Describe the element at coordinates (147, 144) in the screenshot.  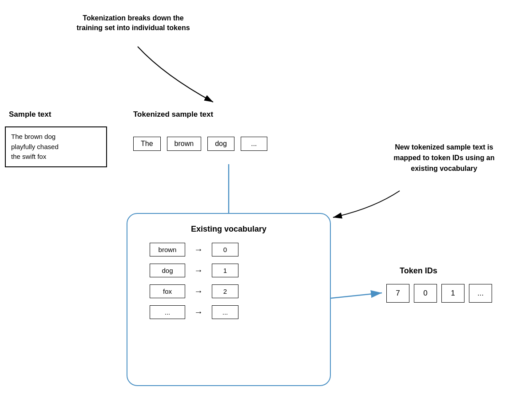
I see `token-the: The` at that location.